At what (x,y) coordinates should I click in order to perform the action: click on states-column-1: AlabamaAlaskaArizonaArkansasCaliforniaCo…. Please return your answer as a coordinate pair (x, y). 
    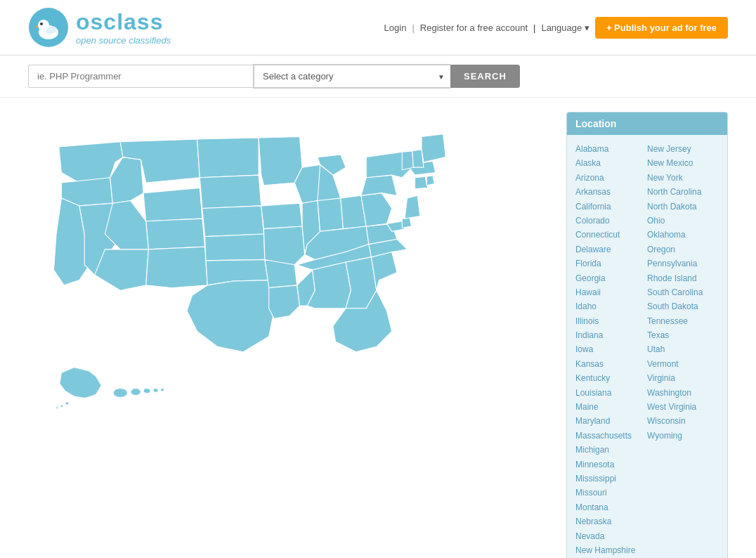
    Looking at the image, I should click on (611, 350).